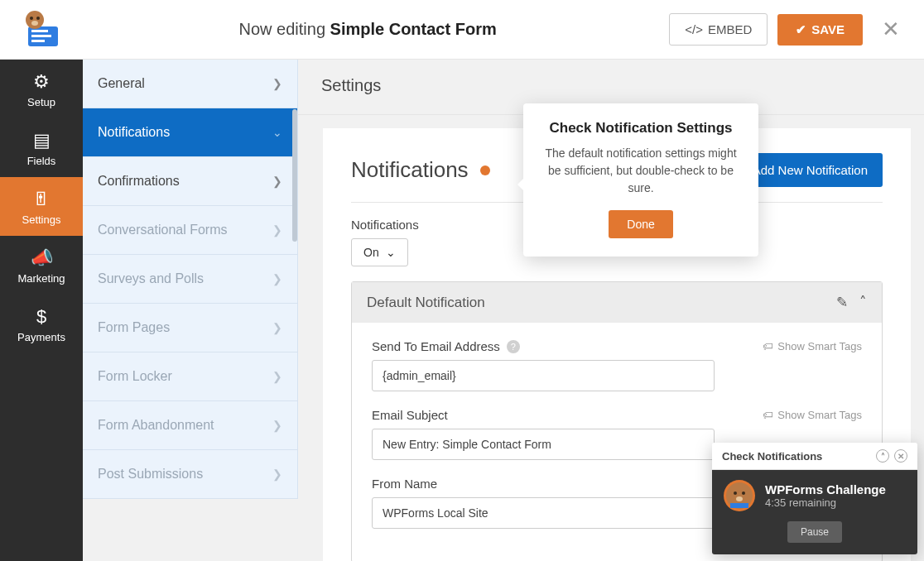 The width and height of the screenshot is (924, 561). What do you see at coordinates (190, 377) in the screenshot?
I see `settings-item-form-locker: Form Locker ❯` at bounding box center [190, 377].